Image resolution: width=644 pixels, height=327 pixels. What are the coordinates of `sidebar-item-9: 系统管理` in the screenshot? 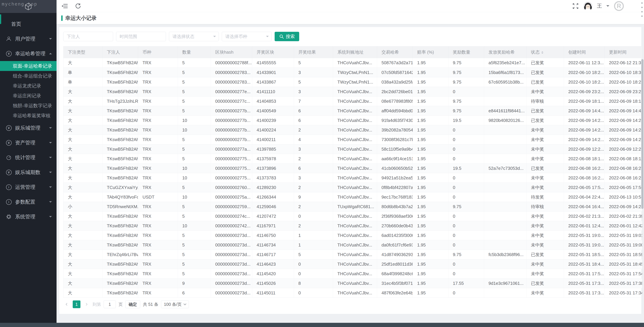 It's located at (28, 217).